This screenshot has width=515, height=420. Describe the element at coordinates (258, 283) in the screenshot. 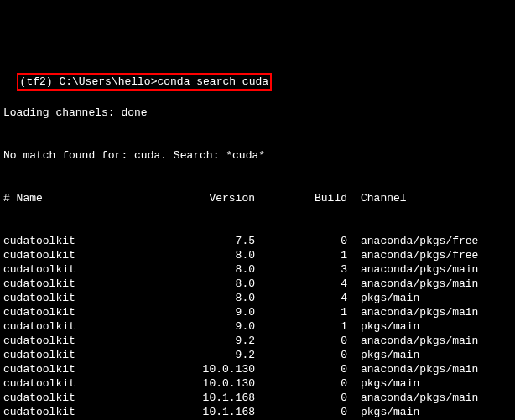

I see `table-row: cudatoolkit8.04anaconda/pkgs/main` at that location.